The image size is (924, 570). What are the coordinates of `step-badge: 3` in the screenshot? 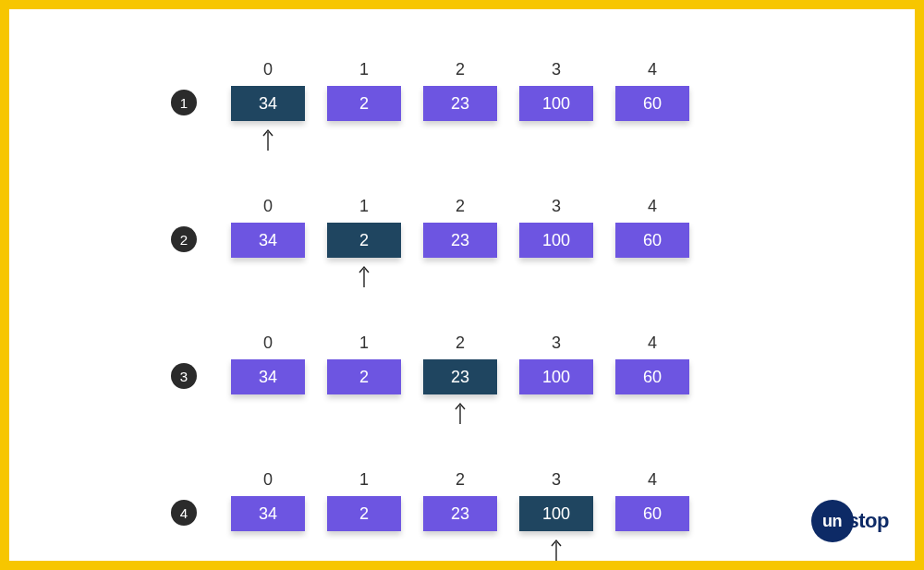 It's located at (184, 376).